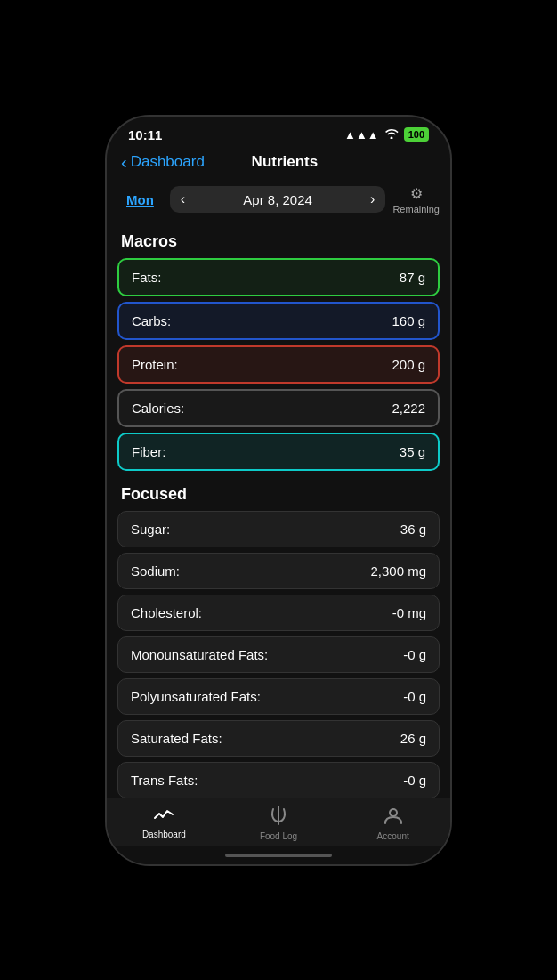 This screenshot has width=557, height=980. I want to click on macro-protein-value: 200 g, so click(408, 365).